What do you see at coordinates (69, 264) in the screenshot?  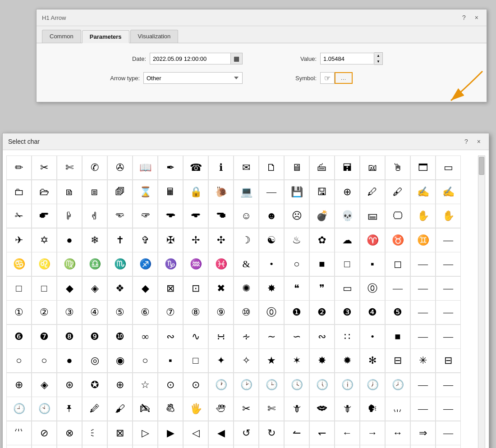 I see `char-cell: ♍` at bounding box center [69, 264].